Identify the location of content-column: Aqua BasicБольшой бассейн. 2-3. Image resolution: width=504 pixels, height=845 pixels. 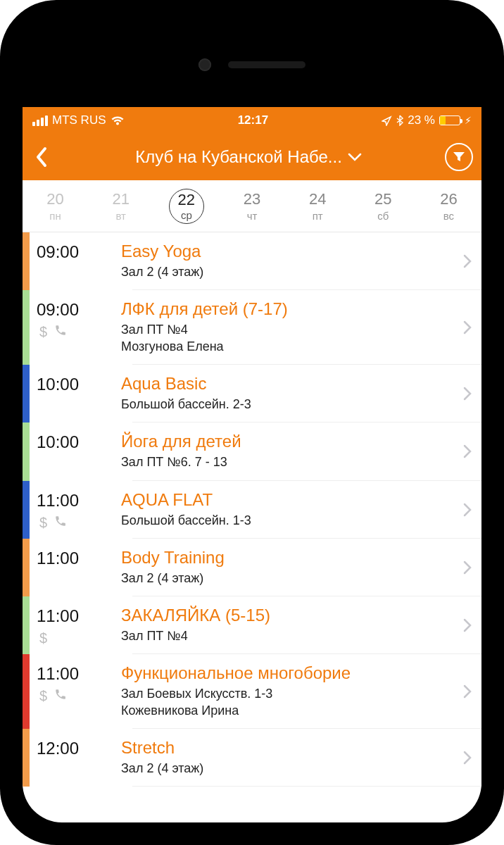
(287, 394).